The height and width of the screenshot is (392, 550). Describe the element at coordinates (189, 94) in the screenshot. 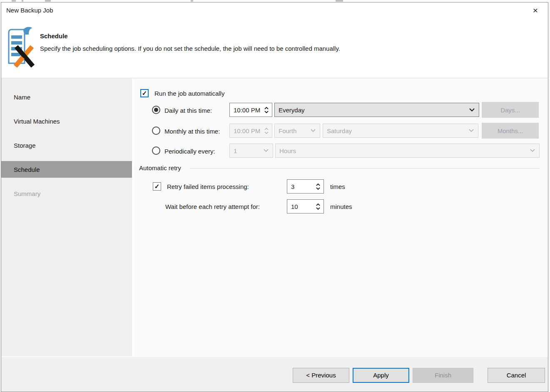

I see `run-job-automatically-label: Run the job automatically` at that location.